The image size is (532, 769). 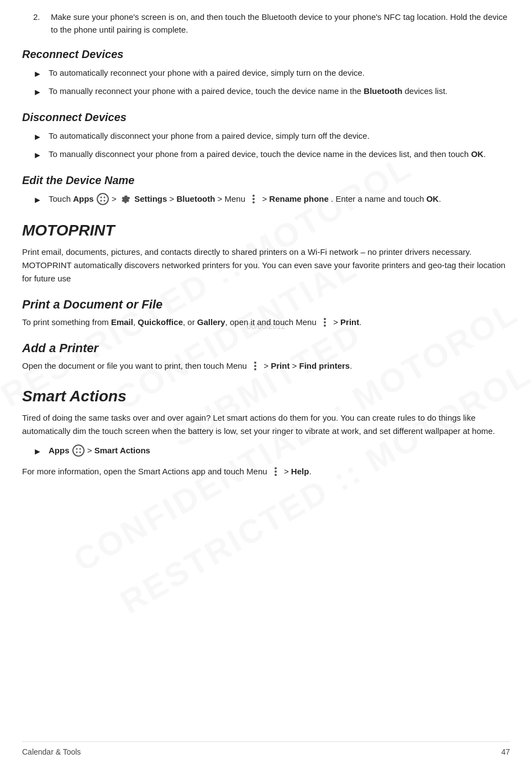 I want to click on gt1: >, so click(x=115, y=199).